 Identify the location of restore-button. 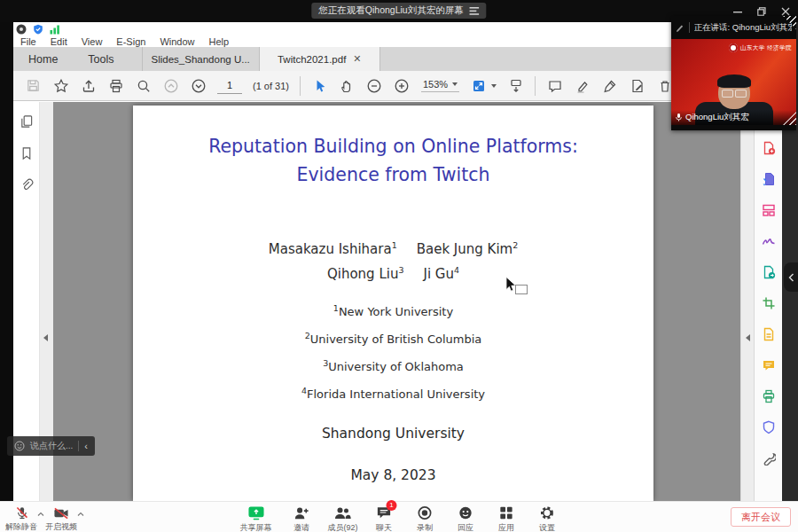
(762, 12).